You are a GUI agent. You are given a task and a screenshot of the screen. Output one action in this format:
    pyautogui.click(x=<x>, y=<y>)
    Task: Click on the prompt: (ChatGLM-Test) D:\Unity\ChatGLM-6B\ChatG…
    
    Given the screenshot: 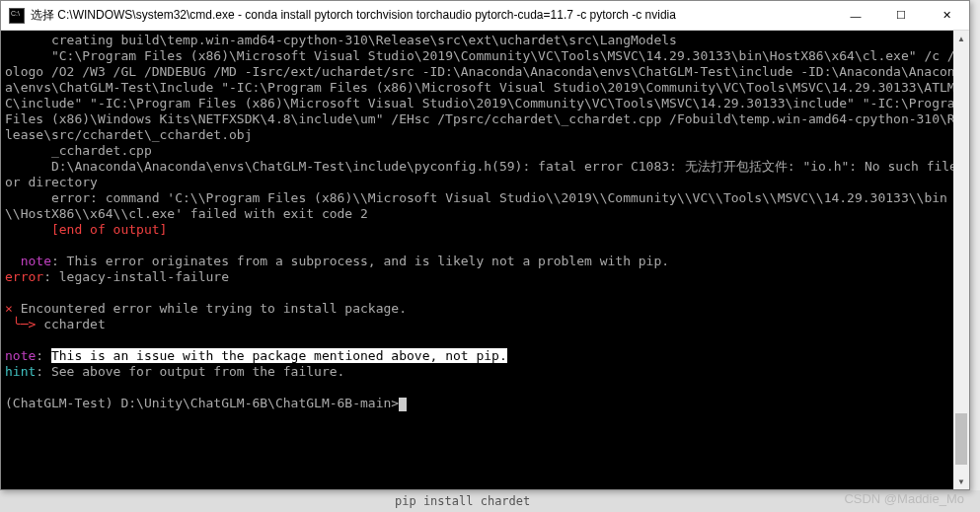 What is the action you would take?
    pyautogui.click(x=201, y=402)
    